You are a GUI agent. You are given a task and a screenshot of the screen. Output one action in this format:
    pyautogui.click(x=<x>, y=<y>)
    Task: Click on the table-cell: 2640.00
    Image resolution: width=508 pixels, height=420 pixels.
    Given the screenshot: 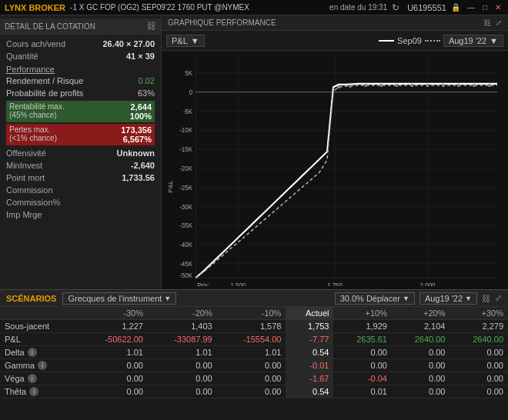 What is the action you would take?
    pyautogui.click(x=479, y=340)
    